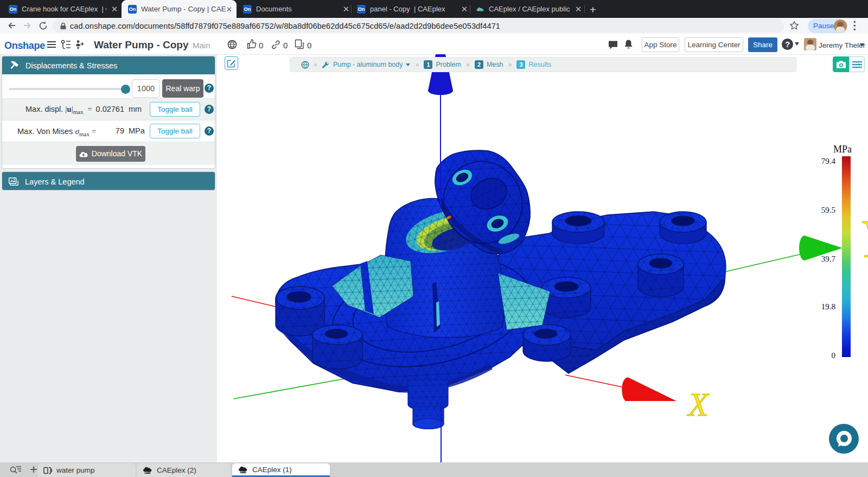  What do you see at coordinates (828, 210) in the screenshot?
I see `svg-text: 59.5` at bounding box center [828, 210].